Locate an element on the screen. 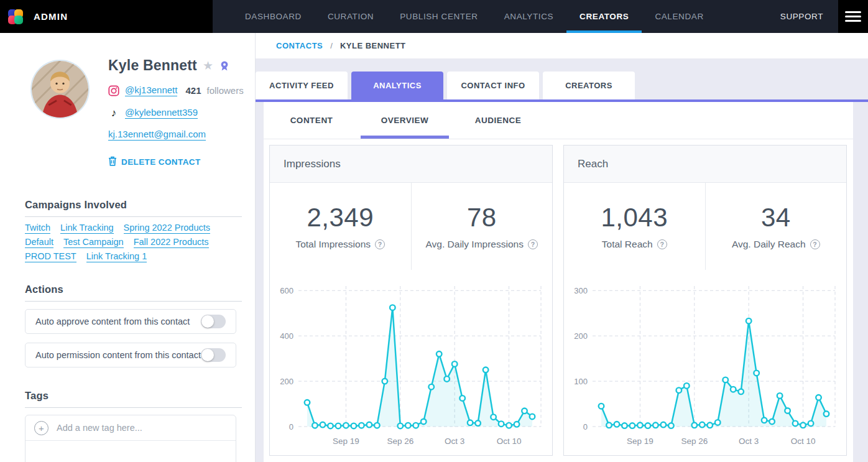 The image size is (868, 462). svg-text: Oct 10 is located at coordinates (803, 441).